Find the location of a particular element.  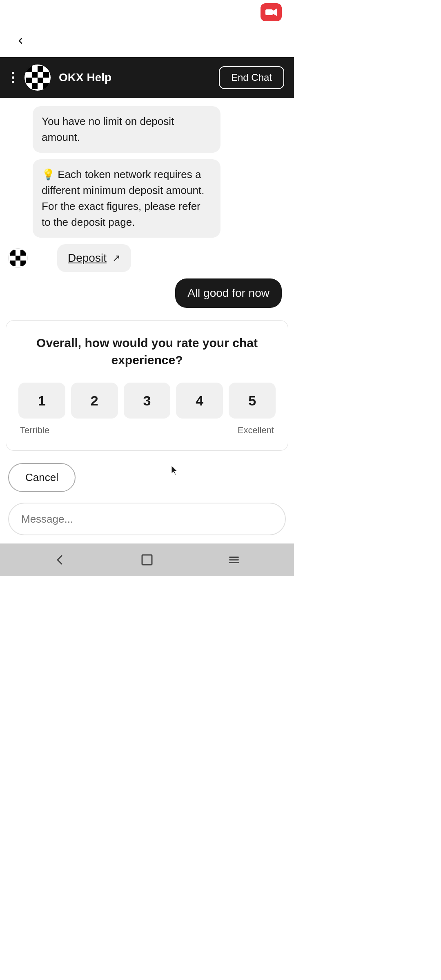

deposit-link-text: Deposit is located at coordinates (87, 258).